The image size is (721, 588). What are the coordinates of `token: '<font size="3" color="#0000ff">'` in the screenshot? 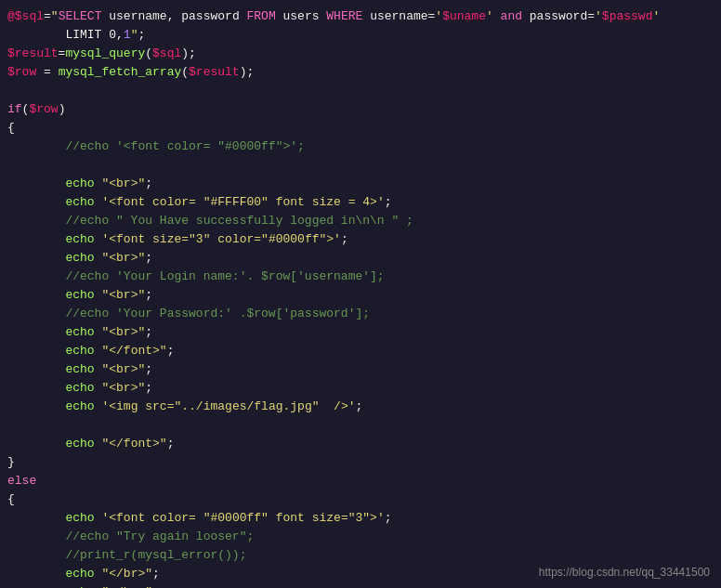 It's located at (221, 240).